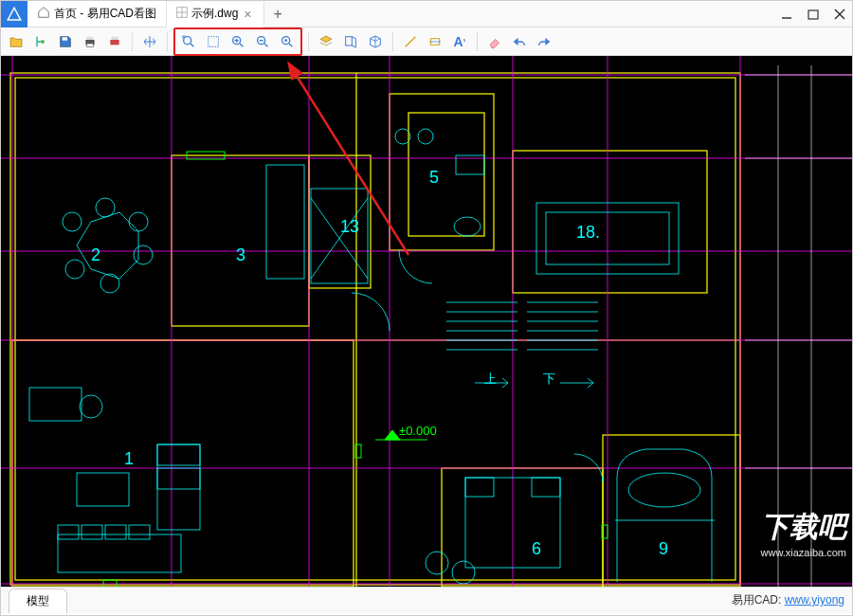  Describe the element at coordinates (663, 550) in the screenshot. I see `room-label: 9` at that location.